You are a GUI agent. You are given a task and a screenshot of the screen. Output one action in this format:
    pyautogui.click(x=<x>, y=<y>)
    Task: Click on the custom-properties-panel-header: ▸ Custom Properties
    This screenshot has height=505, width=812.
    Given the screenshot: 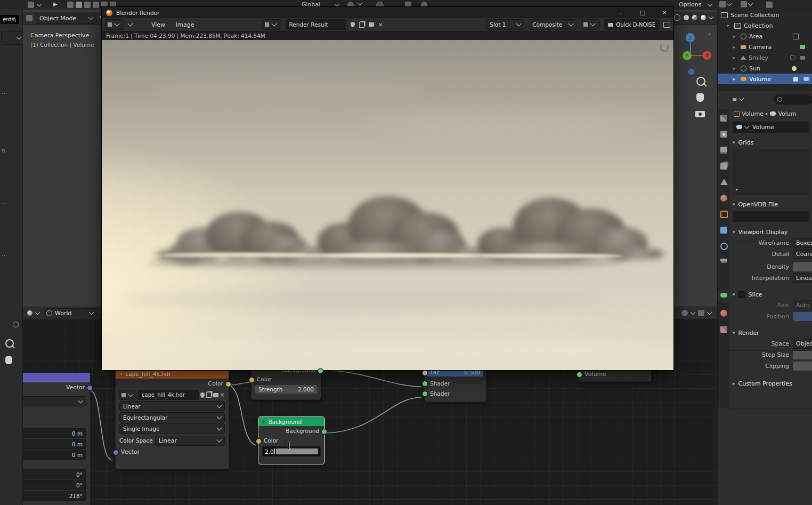 What is the action you would take?
    pyautogui.click(x=770, y=383)
    